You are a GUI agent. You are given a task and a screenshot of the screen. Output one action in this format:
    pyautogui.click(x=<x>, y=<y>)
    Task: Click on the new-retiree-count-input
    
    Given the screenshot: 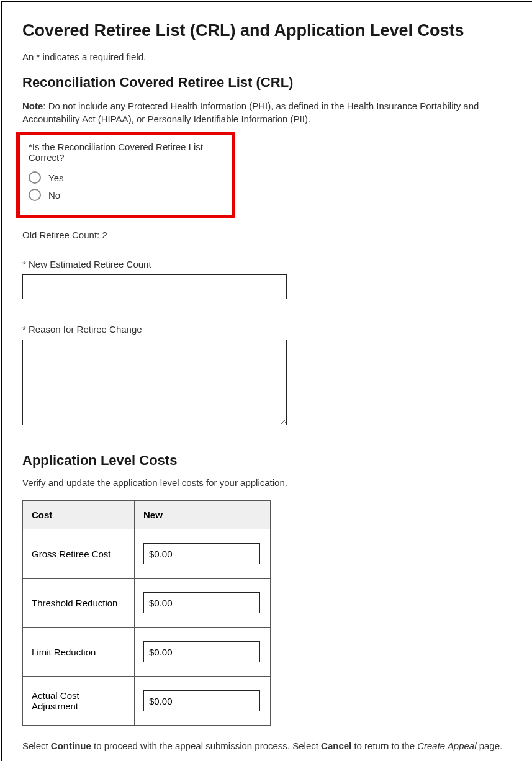 What is the action you would take?
    pyautogui.click(x=155, y=287)
    